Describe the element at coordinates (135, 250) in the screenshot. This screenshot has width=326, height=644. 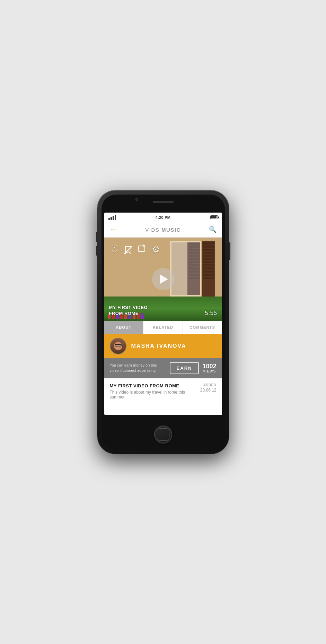
I see `video-actions: ♡ ⚙` at that location.